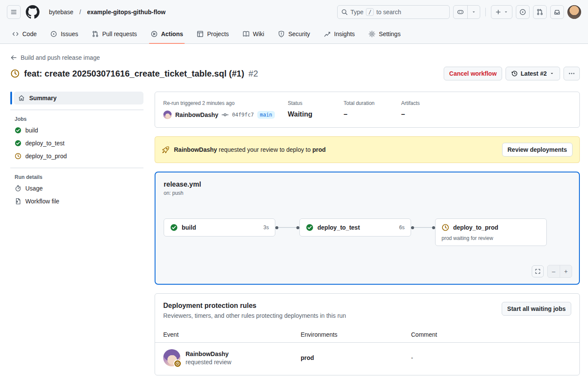  Describe the element at coordinates (572, 74) in the screenshot. I see `run-options-button` at that location.